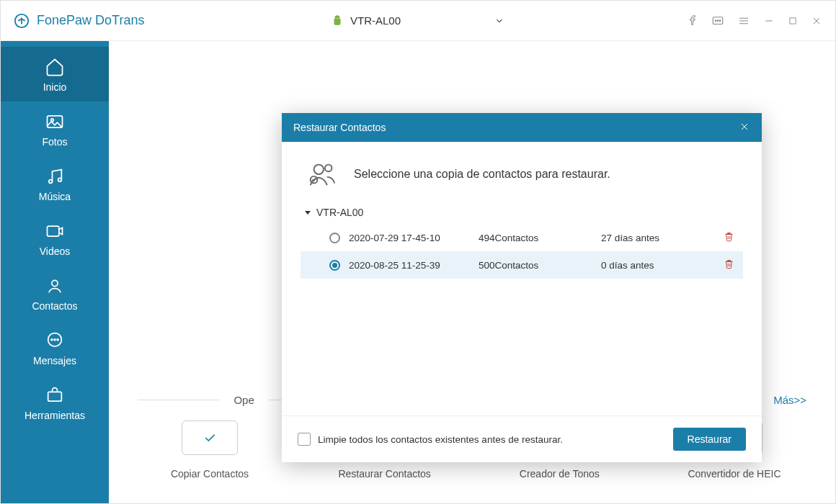  I want to click on modal-title: Restaurar Contactos, so click(339, 127).